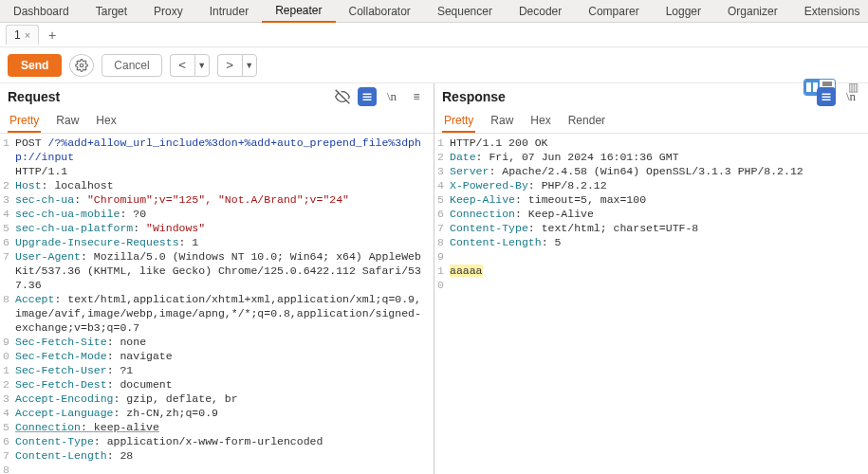  I want to click on history-forward-button: >, so click(230, 65).